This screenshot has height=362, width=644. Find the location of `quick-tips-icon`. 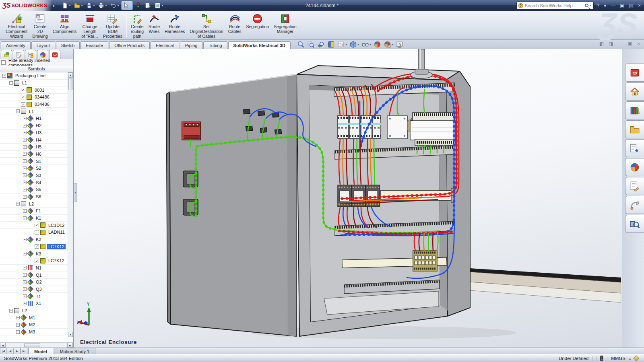

quick-tips-icon is located at coordinates (602, 358).